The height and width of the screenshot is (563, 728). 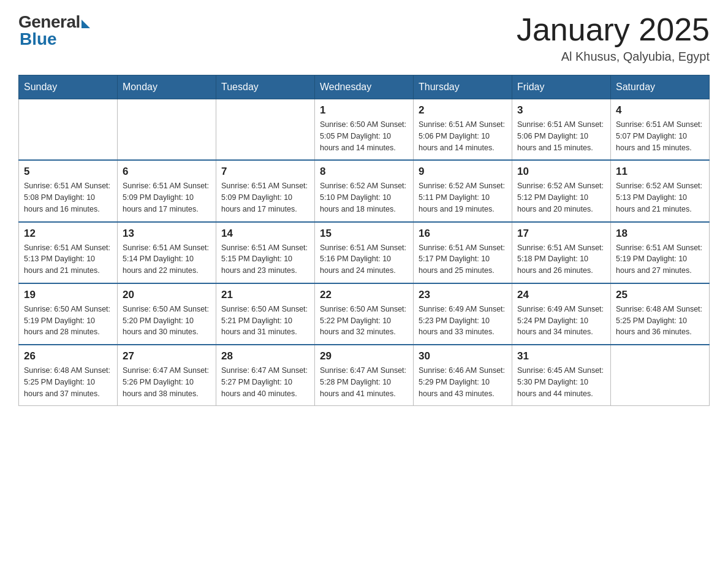 I want to click on calendar-day-cell: 18Sunrise: 6:51 AM Sunset: 5:19 PM Dayli…, so click(x=661, y=253).